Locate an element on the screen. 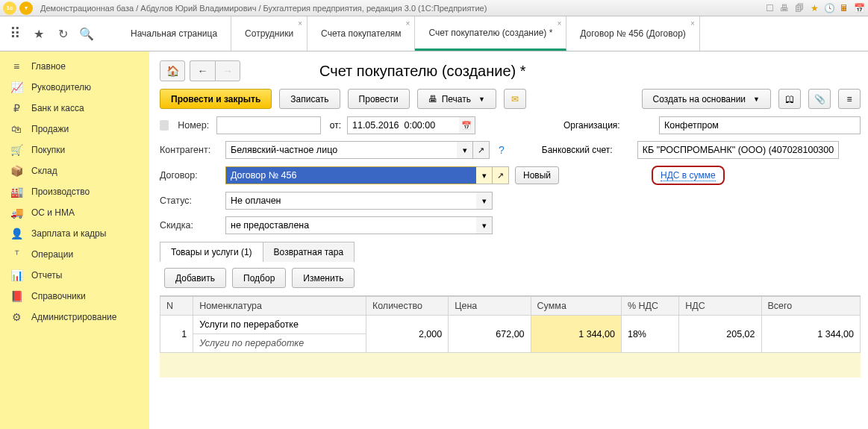 This screenshot has height=429, width=868. col-price: Цена is located at coordinates (490, 306).